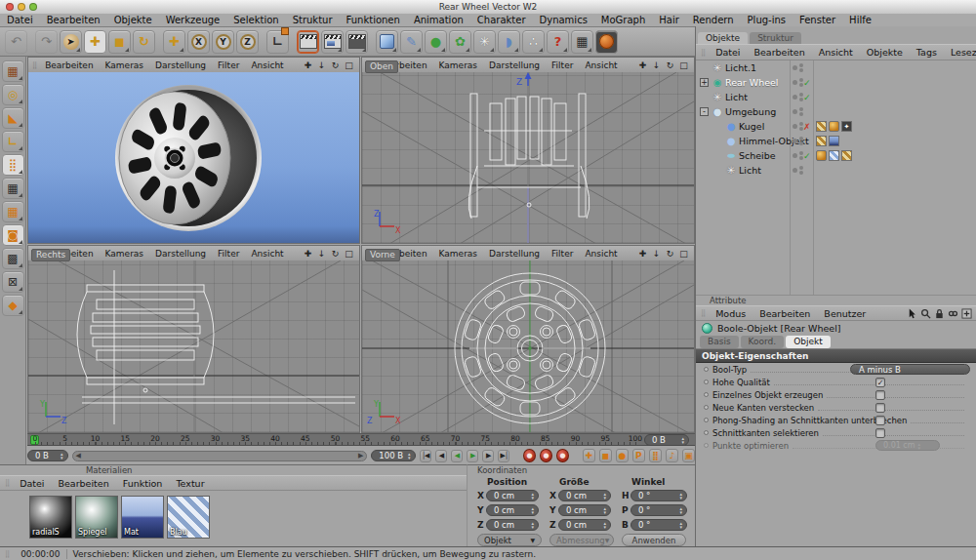 This screenshot has width=976, height=560. Describe the element at coordinates (533, 42) in the screenshot. I see `add-particles-button: ∴` at that location.